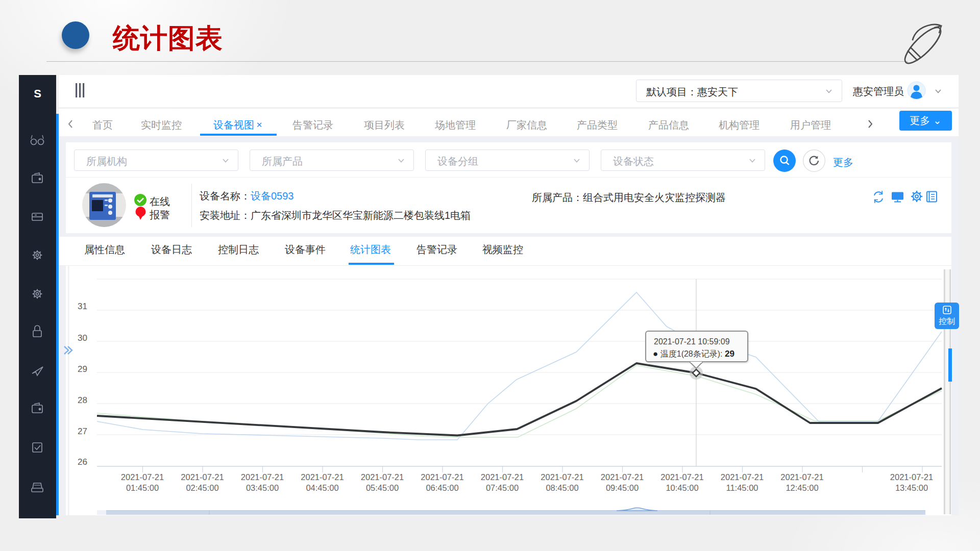  What do you see at coordinates (912, 488) in the screenshot?
I see `svg-text: 13:45:00` at bounding box center [912, 488].